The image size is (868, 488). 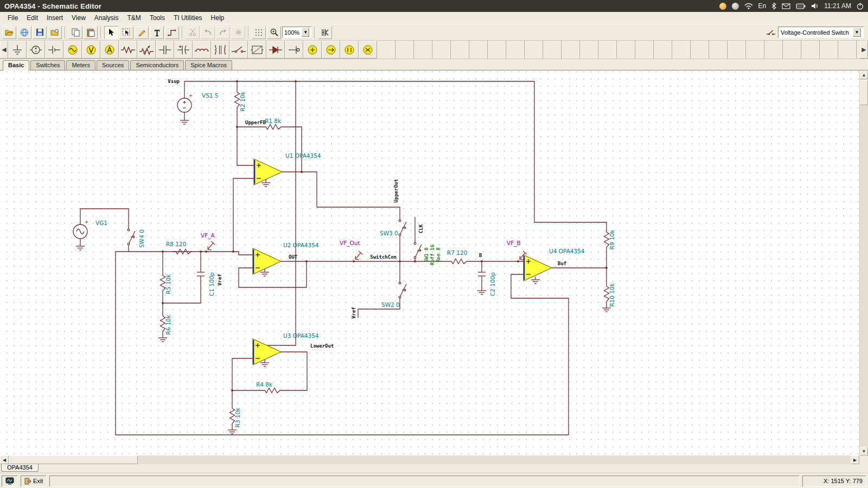 I want to click on switch-SW1, so click(x=418, y=251).